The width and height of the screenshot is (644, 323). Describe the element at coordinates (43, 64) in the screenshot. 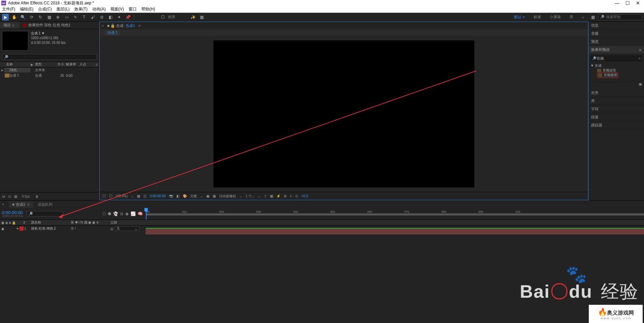

I see `col-type: 类型` at that location.